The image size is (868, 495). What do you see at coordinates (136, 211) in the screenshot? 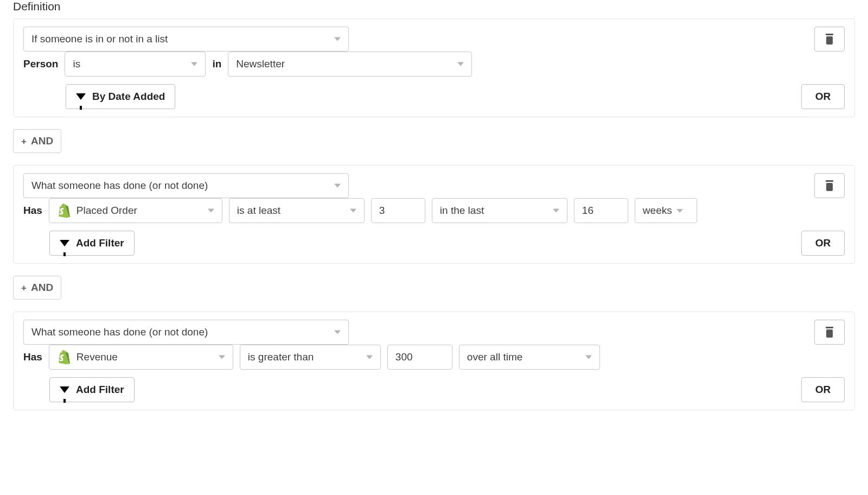
I see `metric-select: Placed Order` at bounding box center [136, 211].